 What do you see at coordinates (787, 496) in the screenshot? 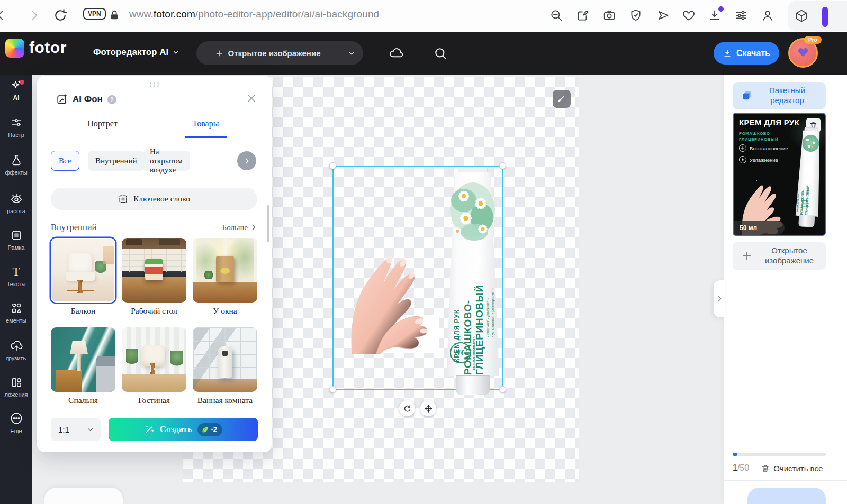
I see `bottom-action-button` at bounding box center [787, 496].